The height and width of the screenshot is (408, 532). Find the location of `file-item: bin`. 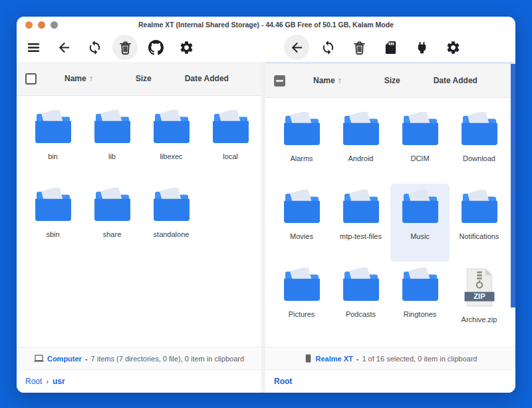

file-item: bin is located at coordinates (53, 142).